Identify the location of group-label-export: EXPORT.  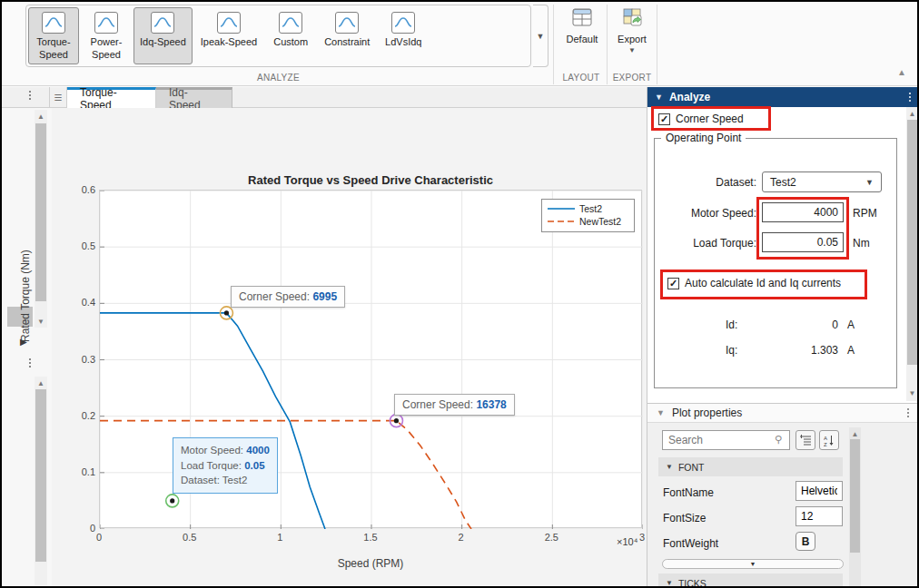
(632, 78).